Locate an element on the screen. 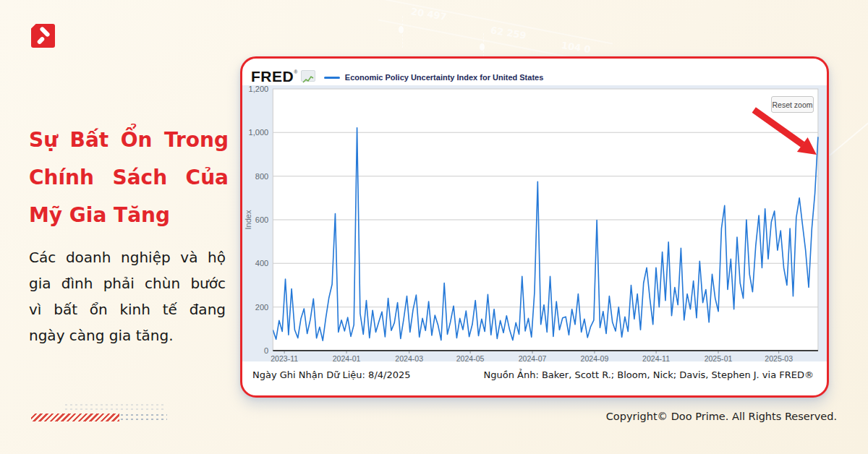 This screenshot has width=868, height=454. body-line: Các doanh nghiệp và hộ is located at coordinates (127, 257).